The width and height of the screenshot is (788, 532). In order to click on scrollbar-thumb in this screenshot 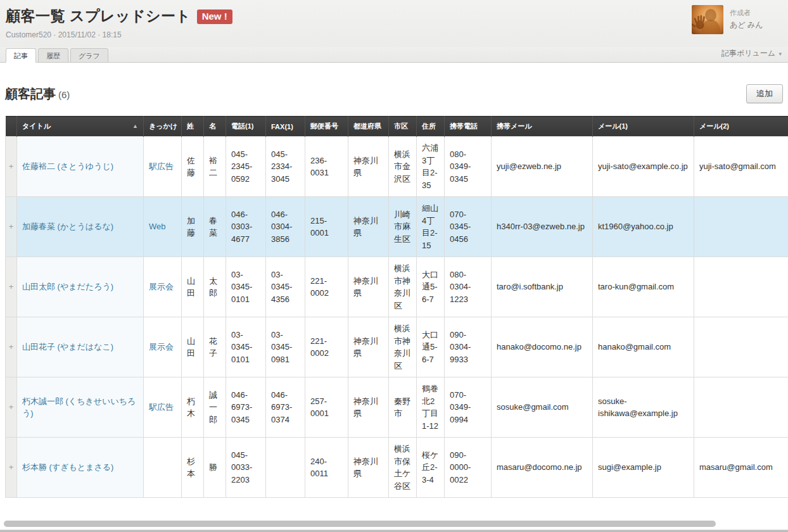, I will do `click(360, 524)`.